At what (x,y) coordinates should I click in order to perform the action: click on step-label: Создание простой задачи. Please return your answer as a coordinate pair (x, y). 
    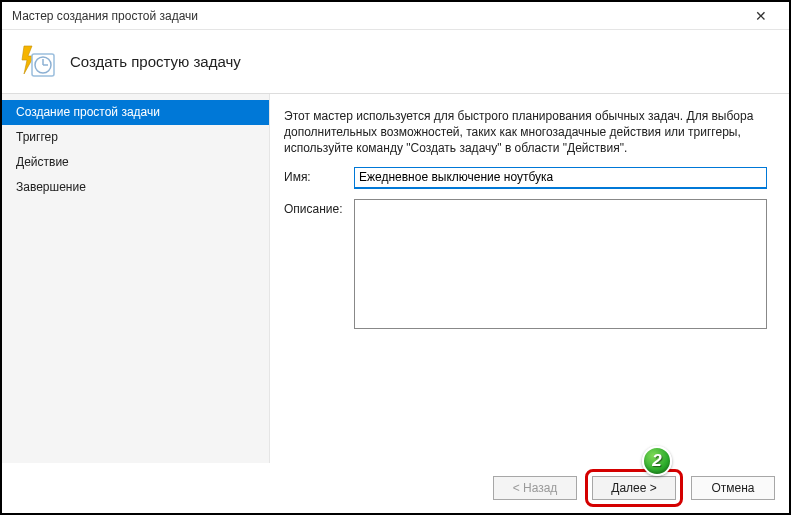
    Looking at the image, I should click on (88, 112).